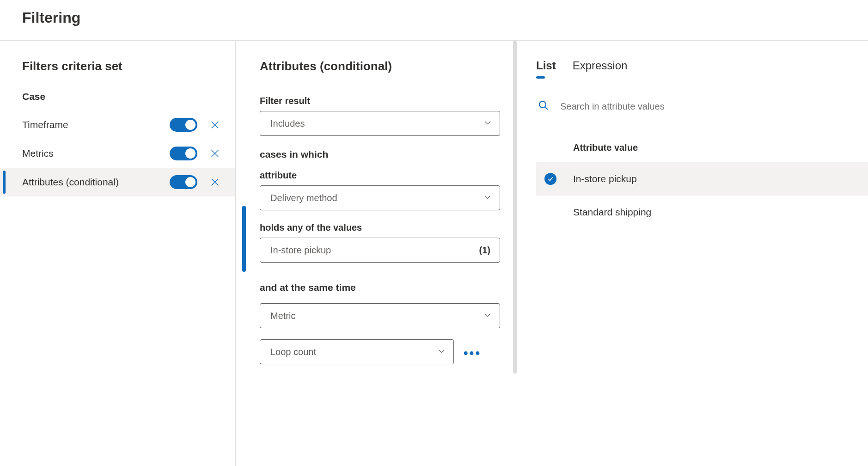 Image resolution: width=868 pixels, height=466 pixels. I want to click on toggle-metrics, so click(183, 153).